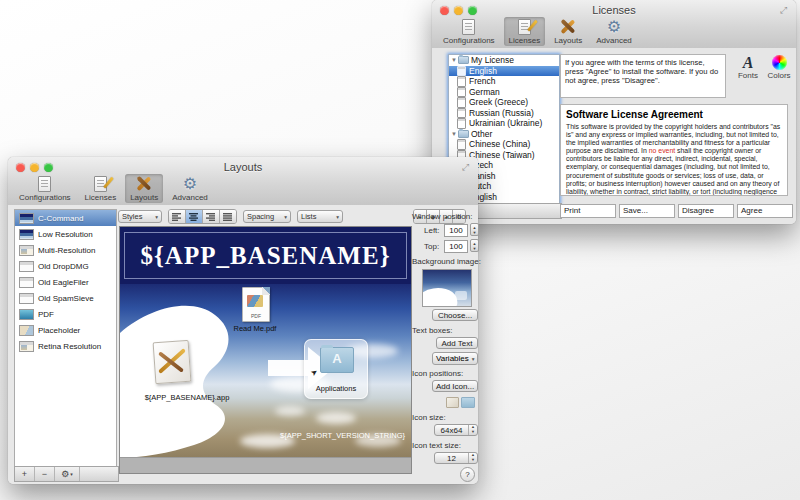 The width and height of the screenshot is (800, 500). I want to click on window-title: Licenses, so click(614, 10).